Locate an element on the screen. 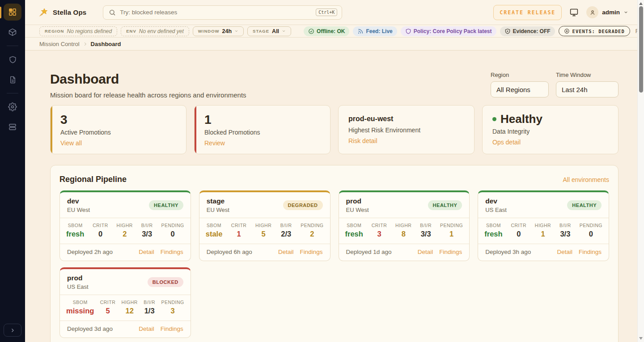 The height and width of the screenshot is (342, 644). sidebar is located at coordinates (13, 171).